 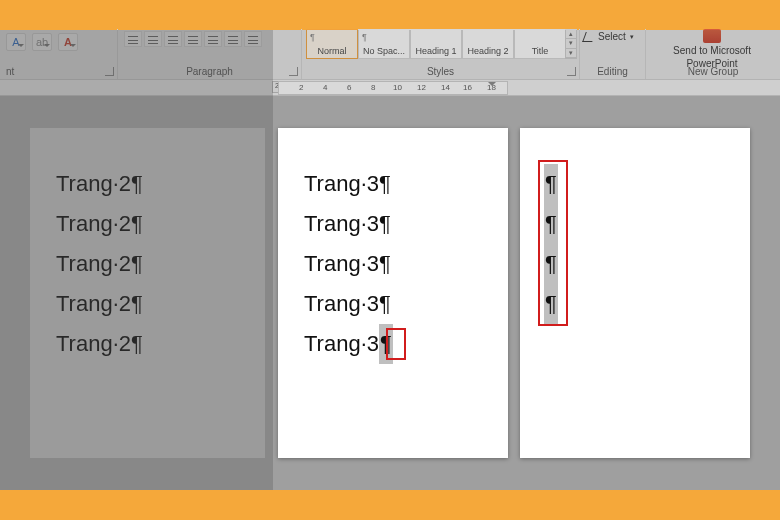 I want to click on ribbon-group-font: A ab A nt, so click(x=59, y=54).